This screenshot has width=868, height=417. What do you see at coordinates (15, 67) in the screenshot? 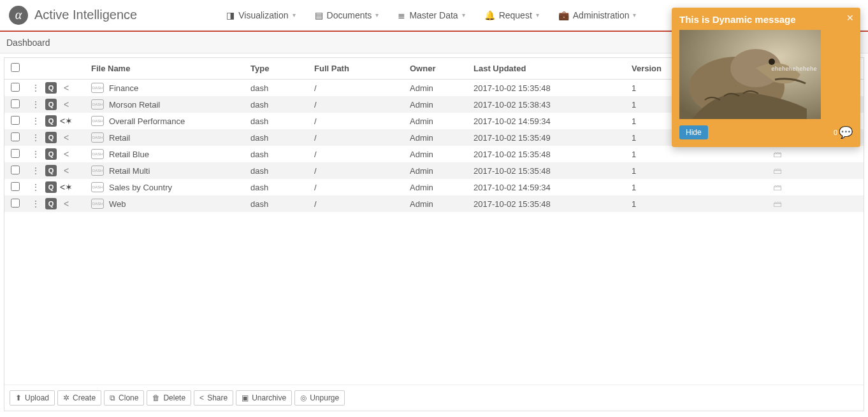
I see `select-all-checkbox` at bounding box center [15, 67].